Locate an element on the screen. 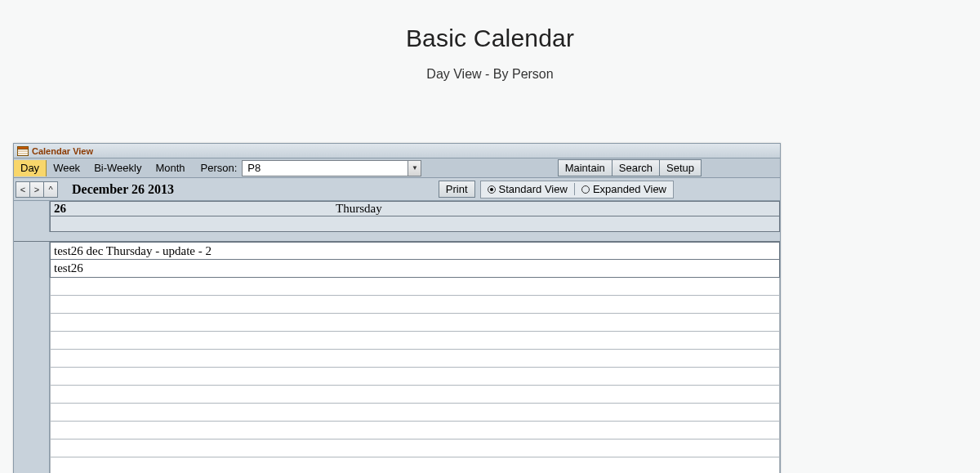  expanded-view-label: Expanded View is located at coordinates (630, 190).